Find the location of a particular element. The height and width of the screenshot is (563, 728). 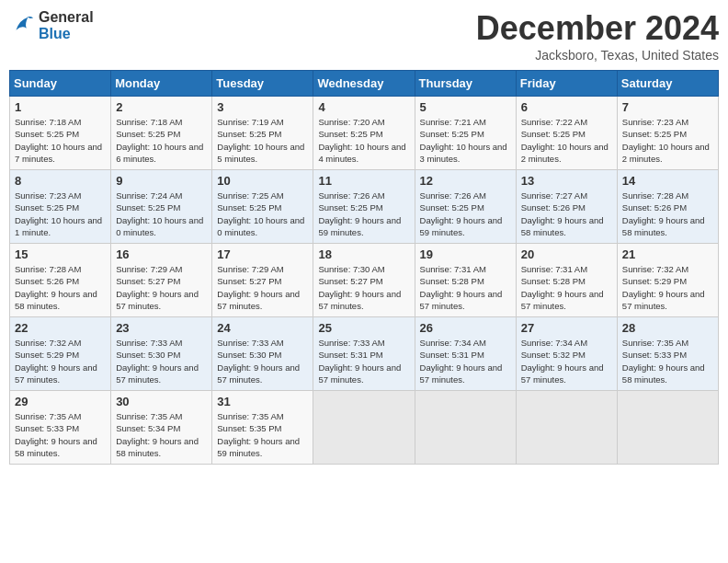

day-number: 11 is located at coordinates (364, 180).